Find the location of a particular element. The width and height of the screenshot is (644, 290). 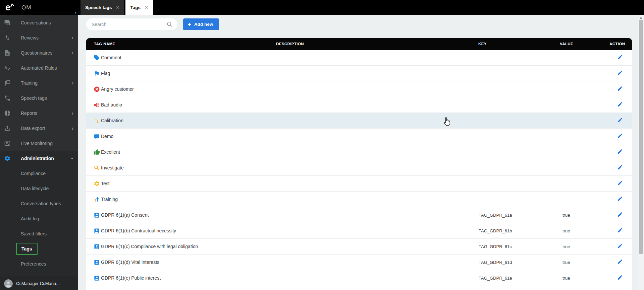

sidebar-item-reviews: Reviews› is located at coordinates (39, 38).